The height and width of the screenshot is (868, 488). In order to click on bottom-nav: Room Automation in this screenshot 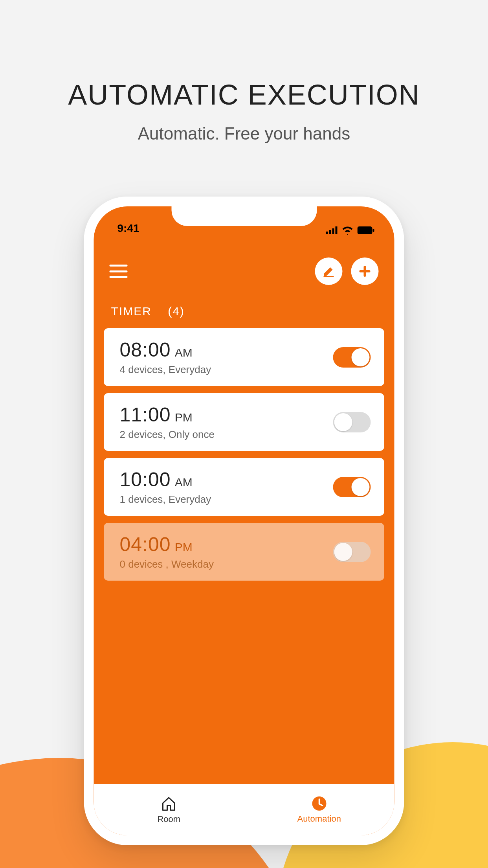, I will do `click(244, 810)`.